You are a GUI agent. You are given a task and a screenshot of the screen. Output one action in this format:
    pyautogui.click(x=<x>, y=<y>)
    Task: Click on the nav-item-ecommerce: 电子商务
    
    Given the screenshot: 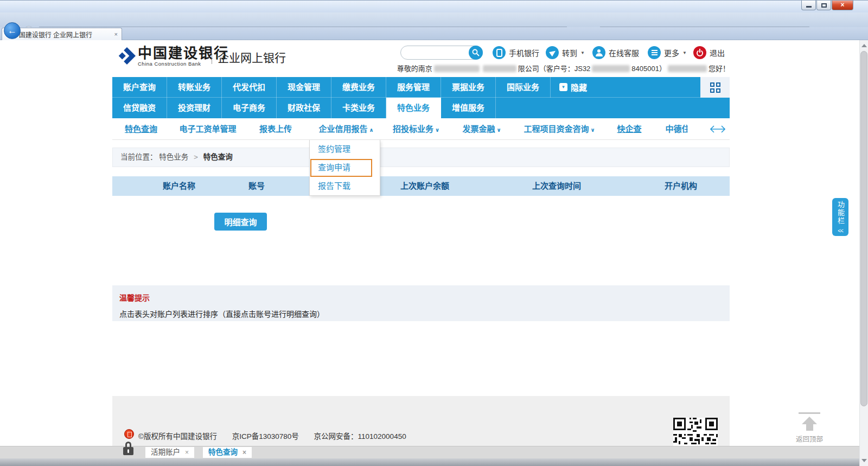 What is the action you would take?
    pyautogui.click(x=250, y=108)
    